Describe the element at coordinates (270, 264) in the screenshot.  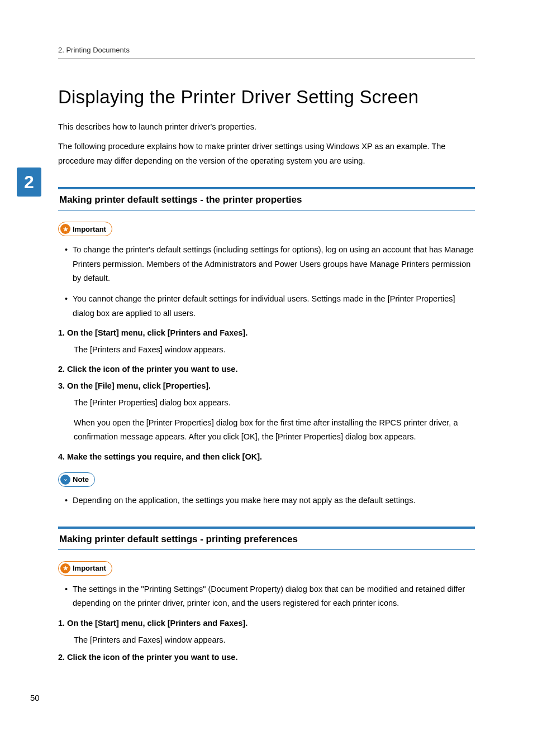
I see `list-item: To change the printer's default settings…` at that location.